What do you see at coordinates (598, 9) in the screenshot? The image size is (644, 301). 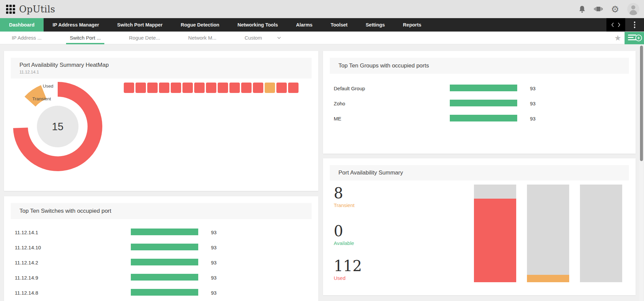 I see `display-wall-icon` at bounding box center [598, 9].